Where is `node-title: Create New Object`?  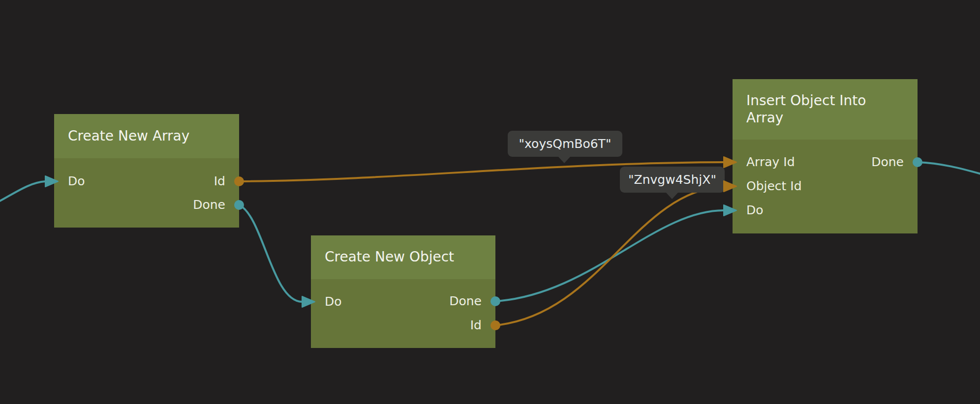
node-title: Create New Object is located at coordinates (390, 257).